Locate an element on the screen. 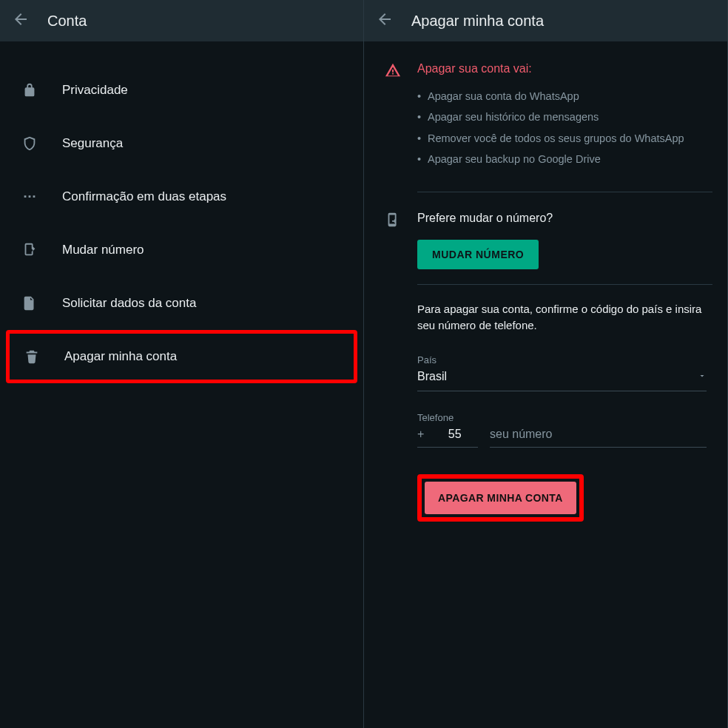  phone-label: Telefone is located at coordinates (562, 417).